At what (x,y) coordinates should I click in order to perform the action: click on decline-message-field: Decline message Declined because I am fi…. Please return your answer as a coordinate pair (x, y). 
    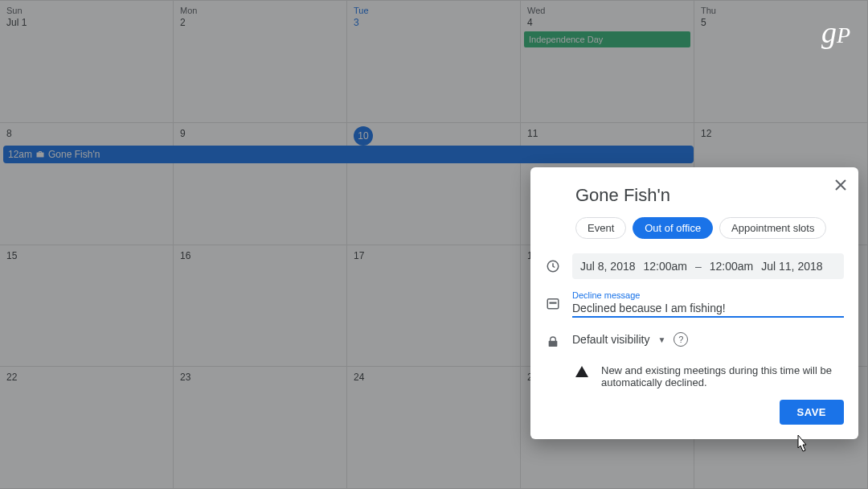
    Looking at the image, I should click on (708, 304).